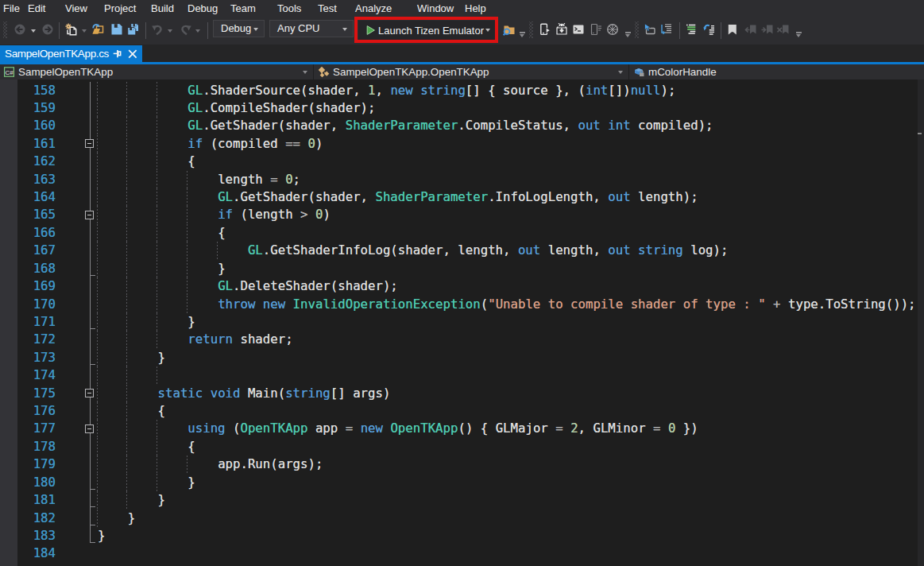 The image size is (924, 566). What do you see at coordinates (39, 447) in the screenshot?
I see `line-number: 178` at bounding box center [39, 447].